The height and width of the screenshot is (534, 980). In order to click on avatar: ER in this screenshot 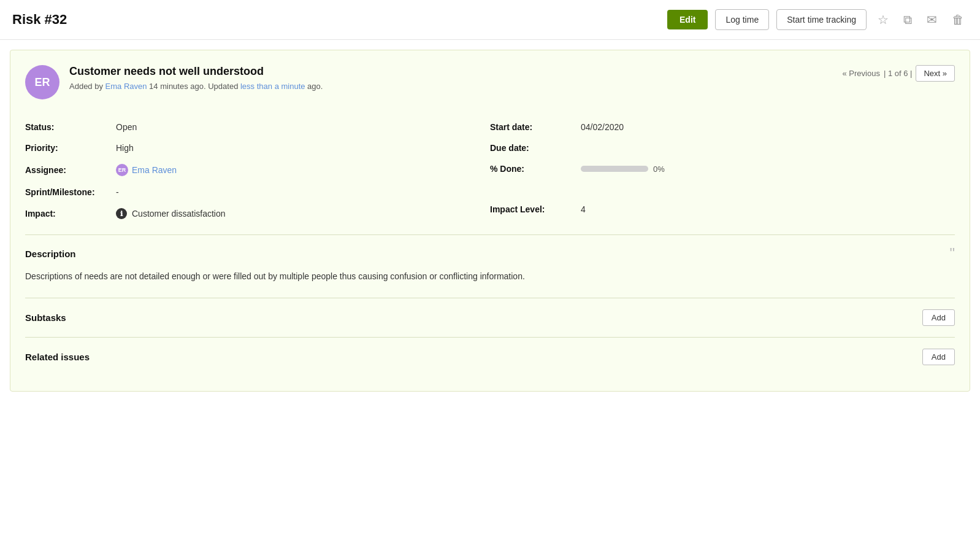, I will do `click(42, 82)`.